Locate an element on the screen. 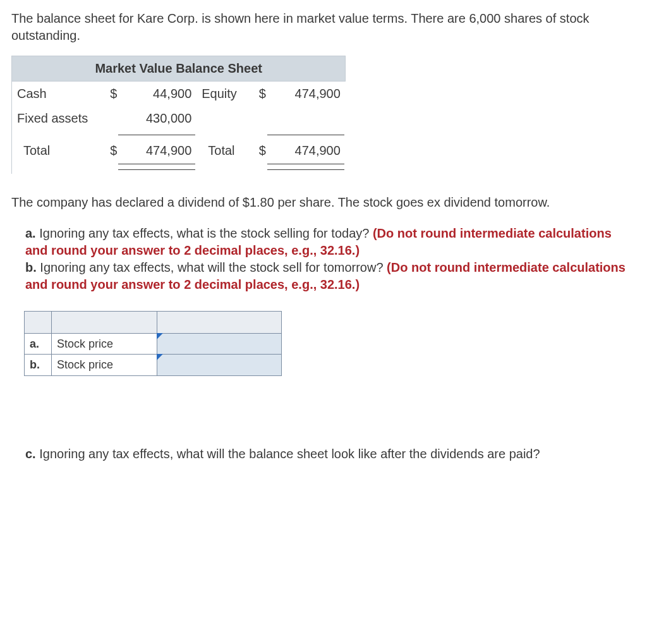 The height and width of the screenshot is (644, 647). total-assets-label: Total is located at coordinates (56, 150).